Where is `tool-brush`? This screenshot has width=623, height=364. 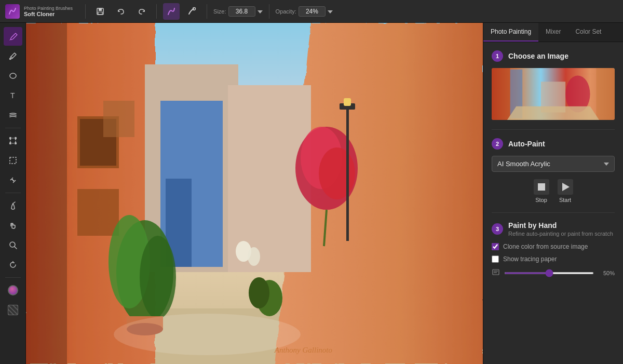 tool-brush is located at coordinates (13, 36).